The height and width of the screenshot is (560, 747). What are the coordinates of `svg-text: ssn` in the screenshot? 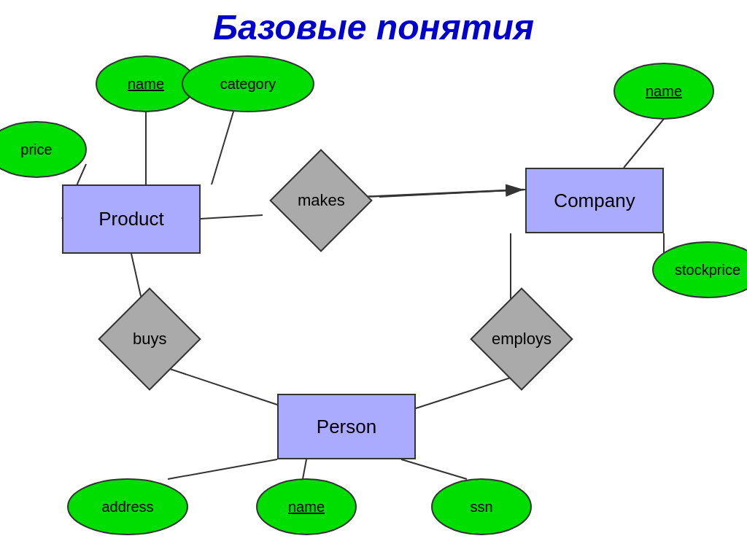 It's located at (481, 507).